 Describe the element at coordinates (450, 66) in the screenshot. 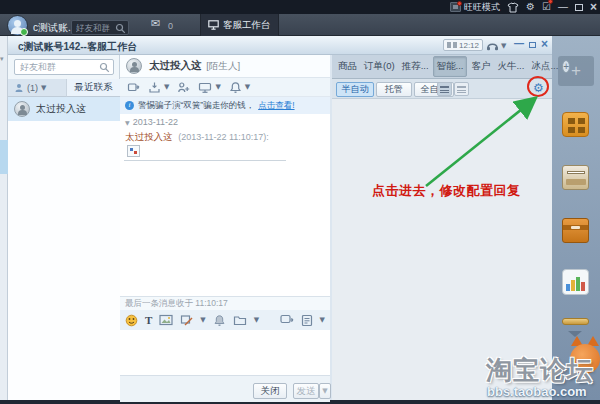

I see `tab-smart-reply: 智能...` at that location.